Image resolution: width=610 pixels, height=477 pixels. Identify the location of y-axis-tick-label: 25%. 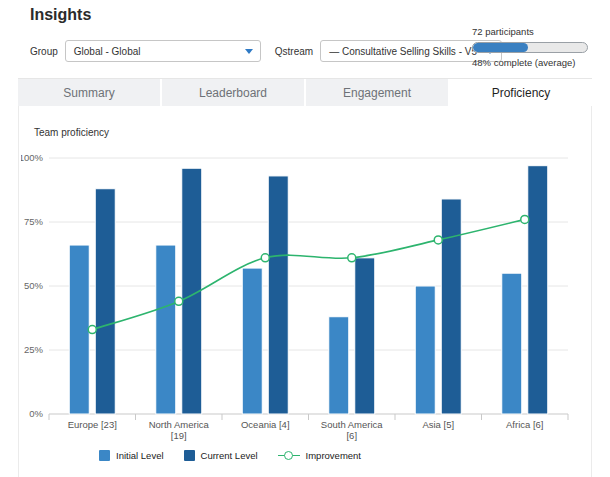
(34, 350).